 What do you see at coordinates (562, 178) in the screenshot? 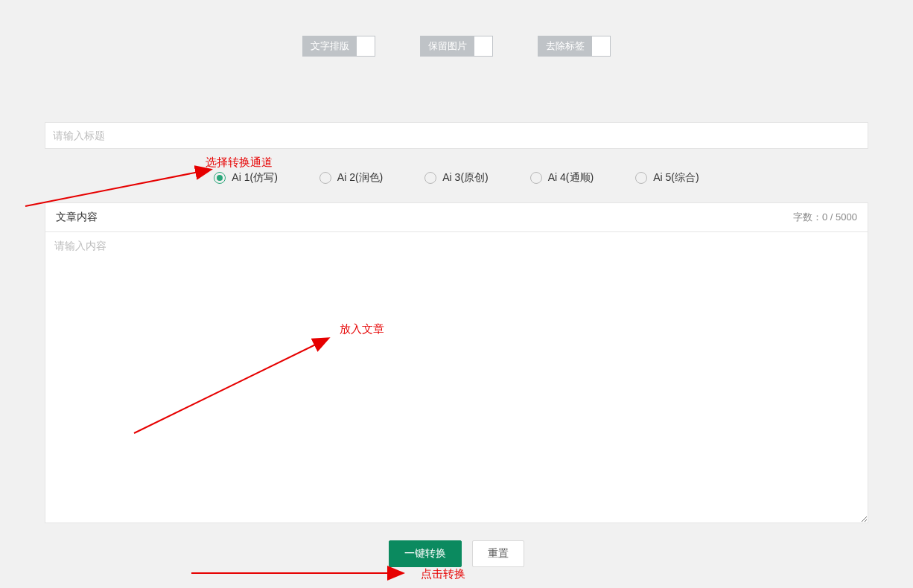
I see `radio-ai4: Ai 4(通顺)` at bounding box center [562, 178].